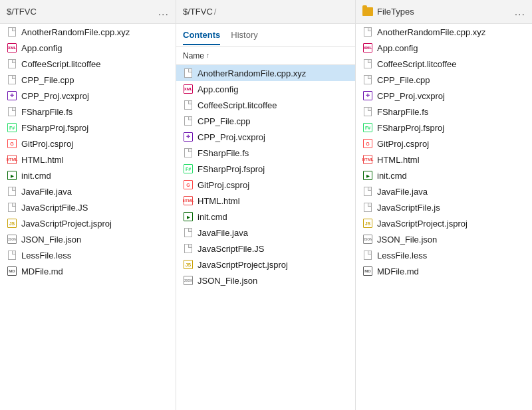  Describe the element at coordinates (47, 112) in the screenshot. I see `file-name: FSharpFile.fs` at that location.